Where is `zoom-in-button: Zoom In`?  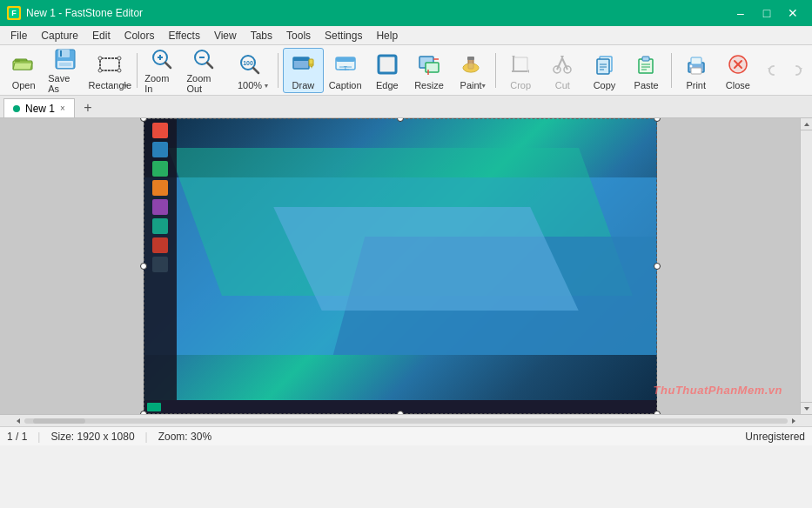 zoom-in-button: Zoom In is located at coordinates (162, 70).